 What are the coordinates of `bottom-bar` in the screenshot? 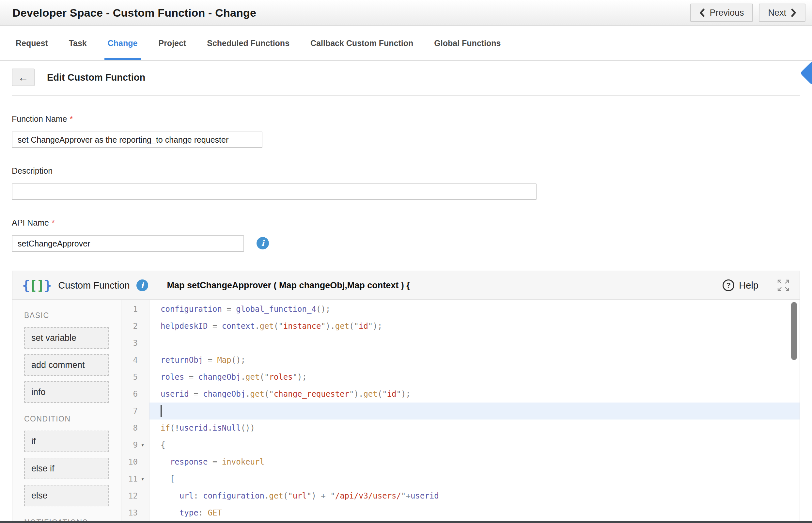 It's located at (406, 522).